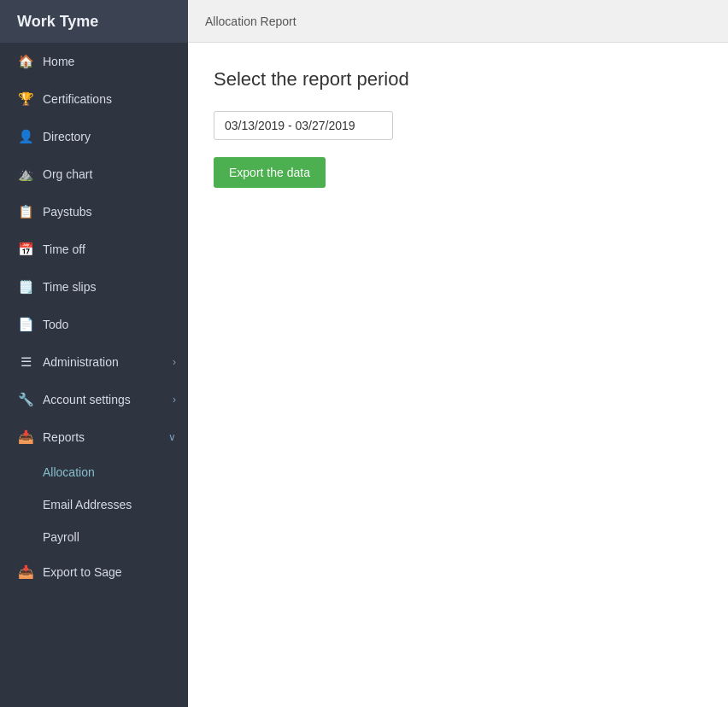 The image size is (728, 707). Describe the element at coordinates (67, 137) in the screenshot. I see `sidebar-label-directory: Directory` at that location.